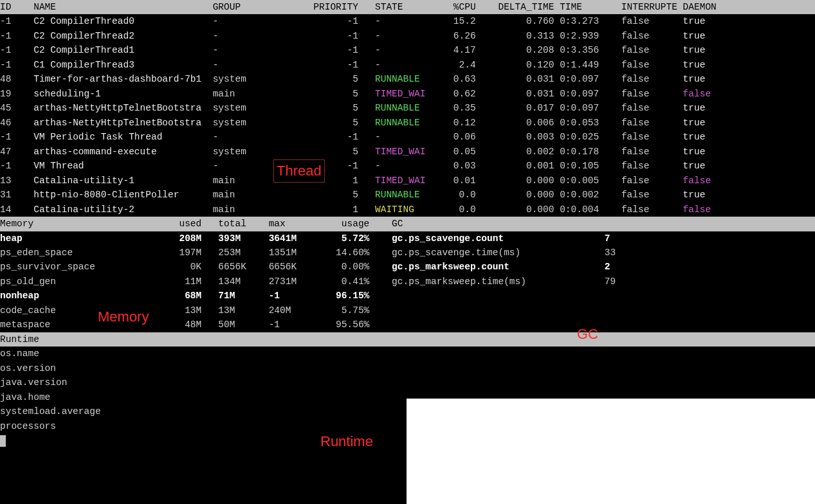 This screenshot has height=504, width=815. Describe the element at coordinates (3, 441) in the screenshot. I see `terminal-cursor` at that location.